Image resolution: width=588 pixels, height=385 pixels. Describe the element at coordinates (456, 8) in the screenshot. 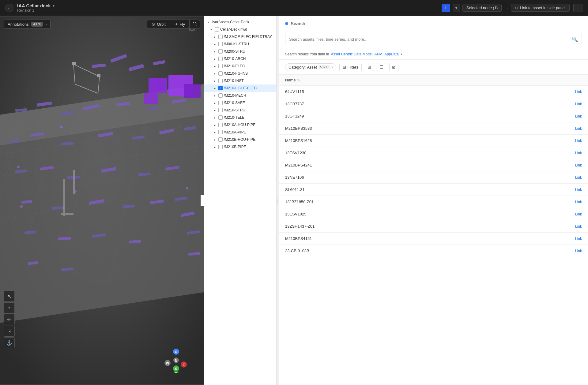

I see `info-chevron-button: ▾` at that location.